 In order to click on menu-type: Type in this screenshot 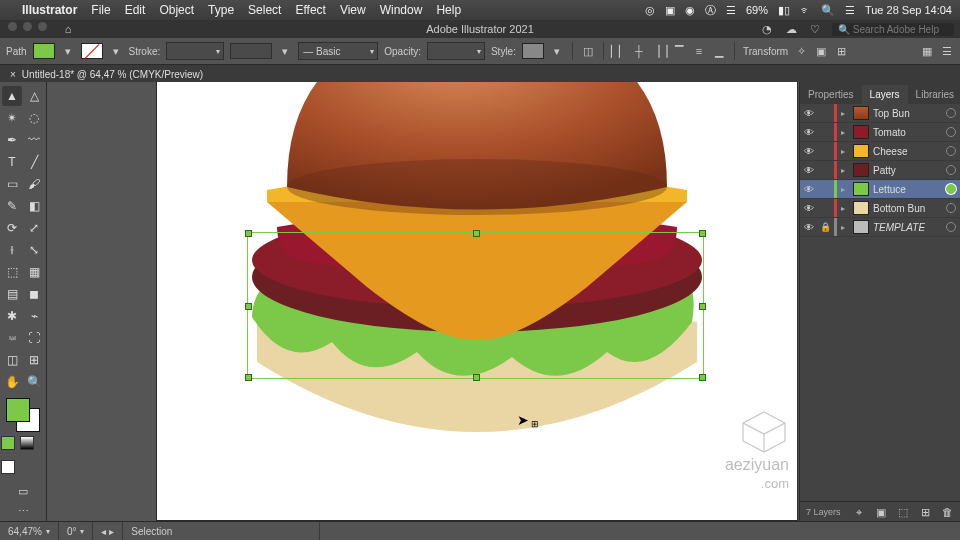, I will do `click(221, 10)`.